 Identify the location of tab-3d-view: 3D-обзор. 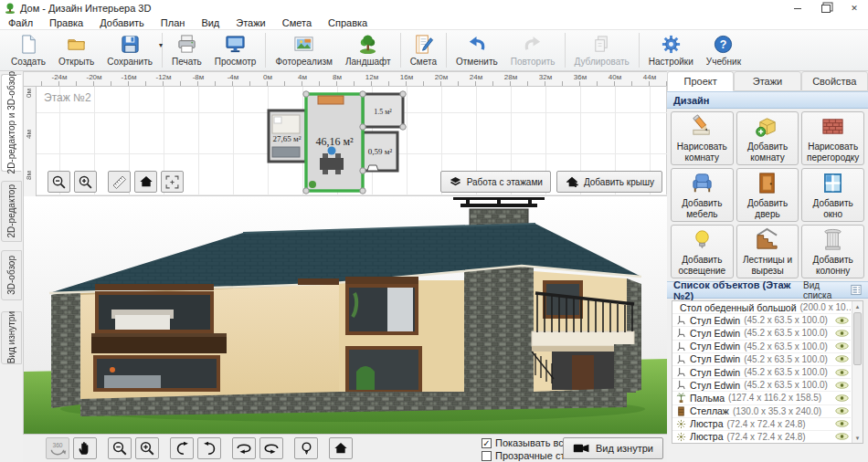
(11, 276).